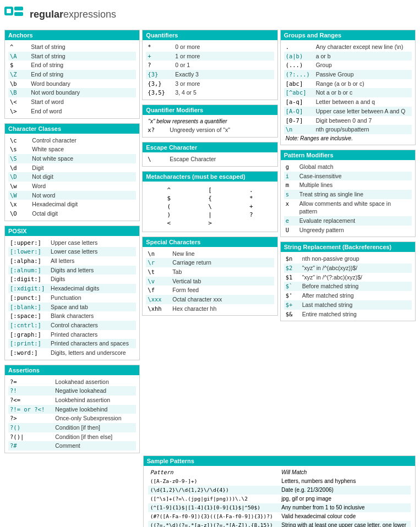  I want to click on string-replacement-header: String Replacement (Backreferences), so click(348, 247).